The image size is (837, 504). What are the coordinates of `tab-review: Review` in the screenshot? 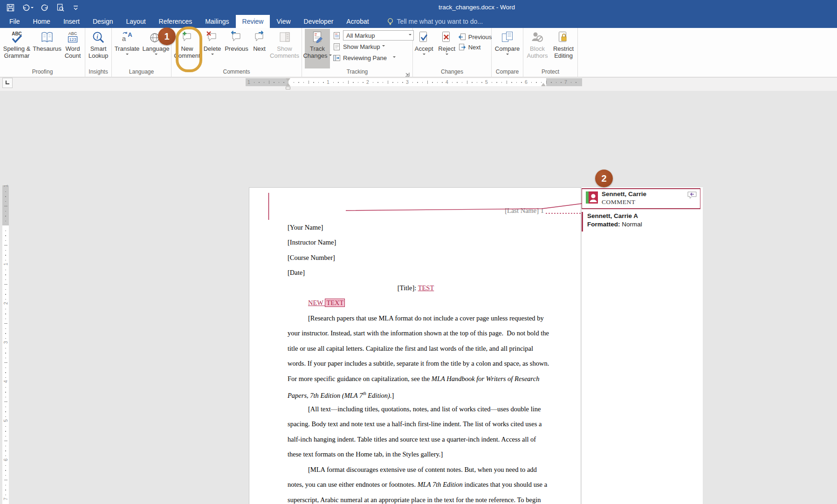 It's located at (253, 21).